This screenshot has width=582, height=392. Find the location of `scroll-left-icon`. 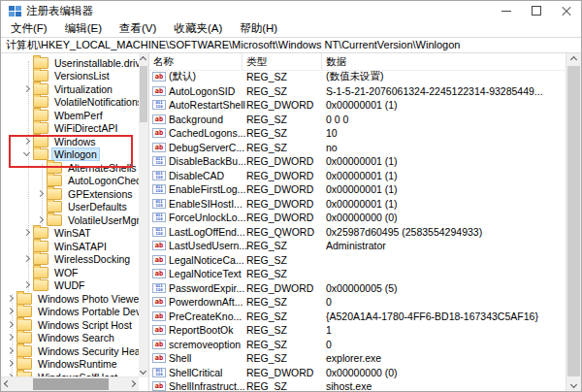

scroll-left-icon is located at coordinates (6, 384).